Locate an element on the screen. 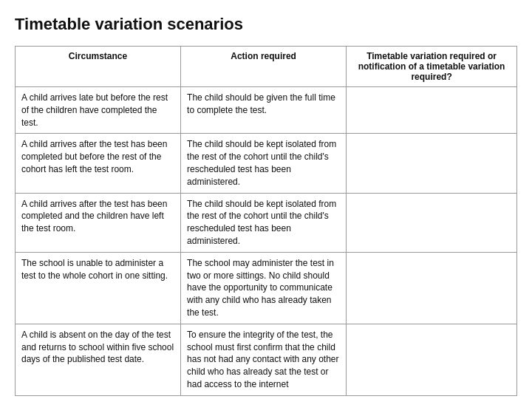 This screenshot has height=399, width=532. header-action: Action required is located at coordinates (264, 66).